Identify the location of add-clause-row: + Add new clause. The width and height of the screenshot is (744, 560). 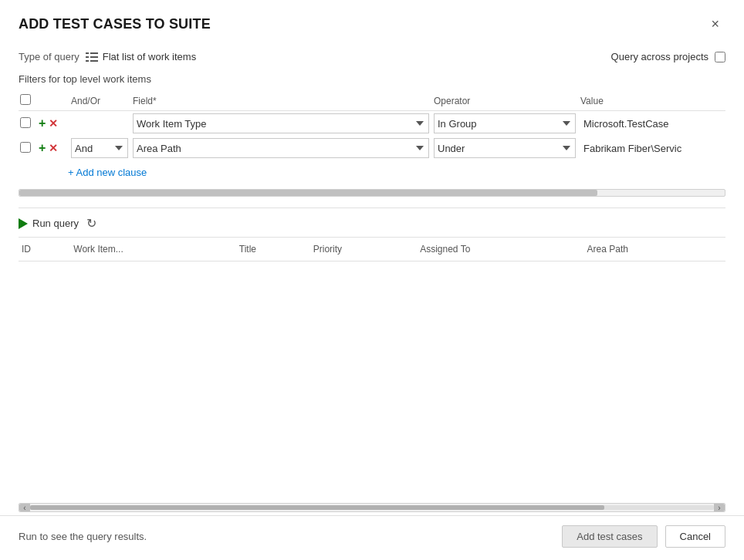
(372, 171).